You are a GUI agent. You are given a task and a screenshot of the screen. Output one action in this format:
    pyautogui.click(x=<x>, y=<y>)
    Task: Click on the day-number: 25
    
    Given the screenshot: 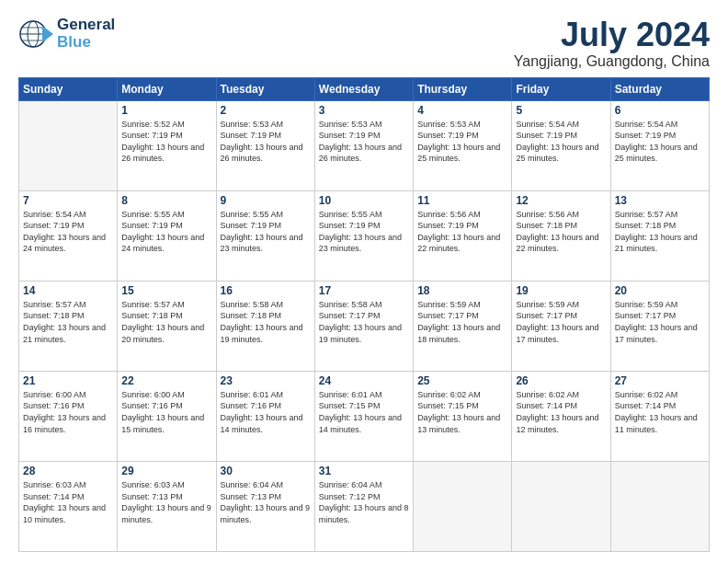 What is the action you would take?
    pyautogui.click(x=462, y=381)
    